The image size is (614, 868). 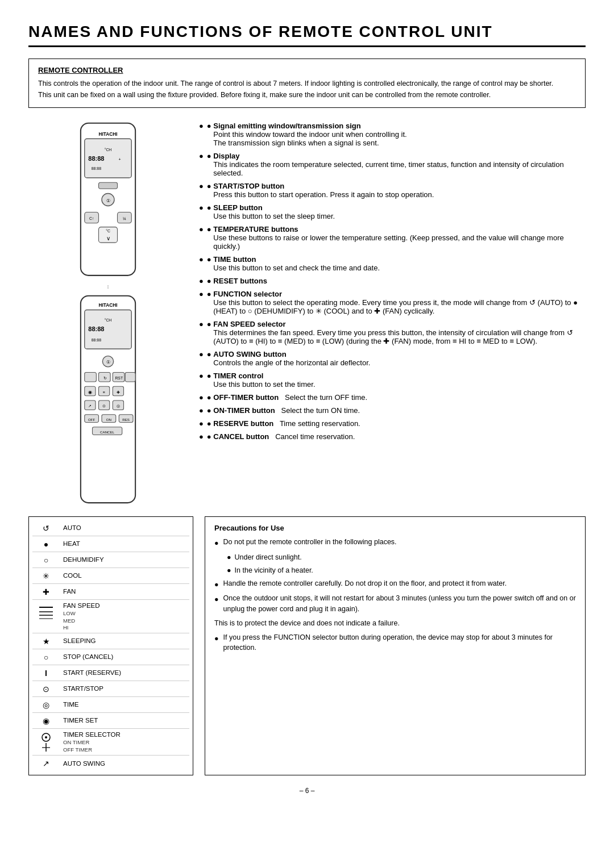 I want to click on legend-row-start: I START (RESERVE), so click(x=111, y=673).